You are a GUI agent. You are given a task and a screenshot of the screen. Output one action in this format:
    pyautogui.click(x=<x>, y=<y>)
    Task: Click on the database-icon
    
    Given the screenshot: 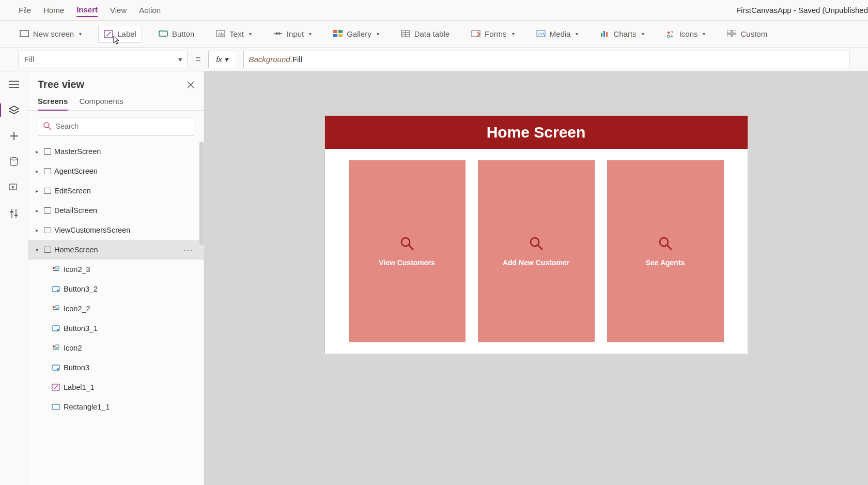 What is the action you would take?
    pyautogui.click(x=14, y=162)
    